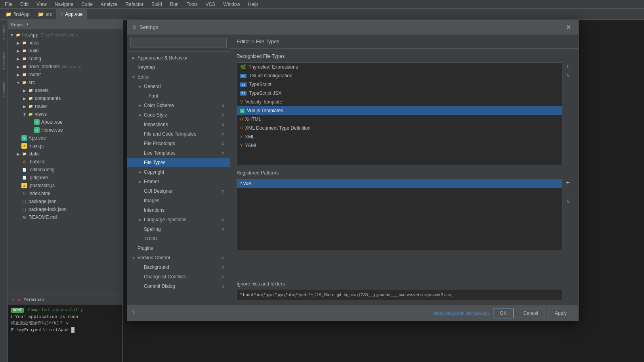 Image resolution: width=644 pixels, height=362 pixels. I want to click on tree-views: ▼ 📂 views, so click(65, 114).